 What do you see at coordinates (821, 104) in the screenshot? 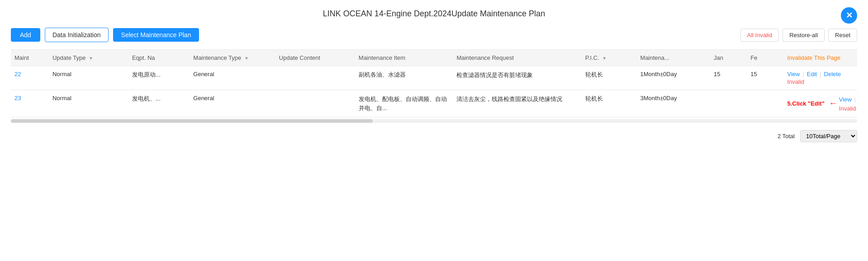
I see `cell-actions-23: 5.Click "Edit" ← View | Edit | Delete In…` at bounding box center [821, 104].